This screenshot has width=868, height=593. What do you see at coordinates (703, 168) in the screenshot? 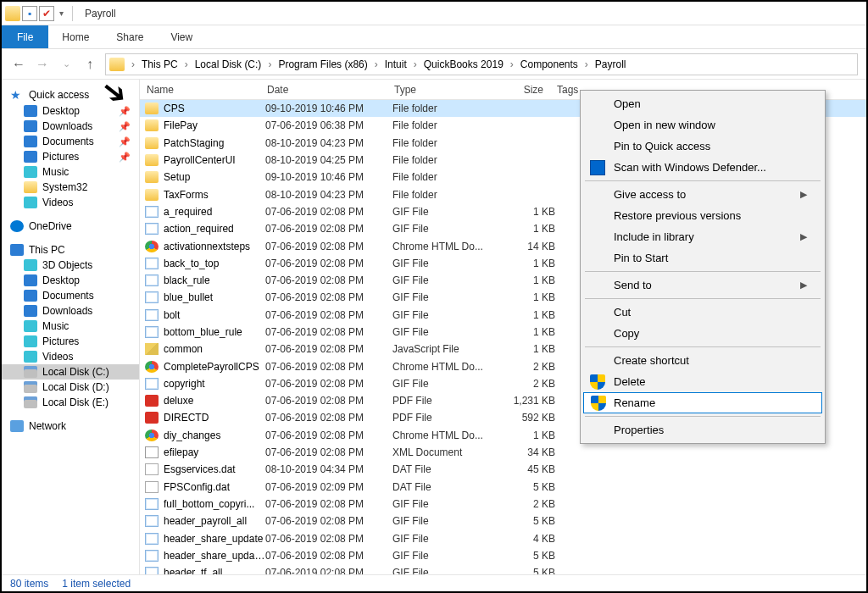
I see `ctx-defender: Scan with Windows Defender...` at bounding box center [703, 168].